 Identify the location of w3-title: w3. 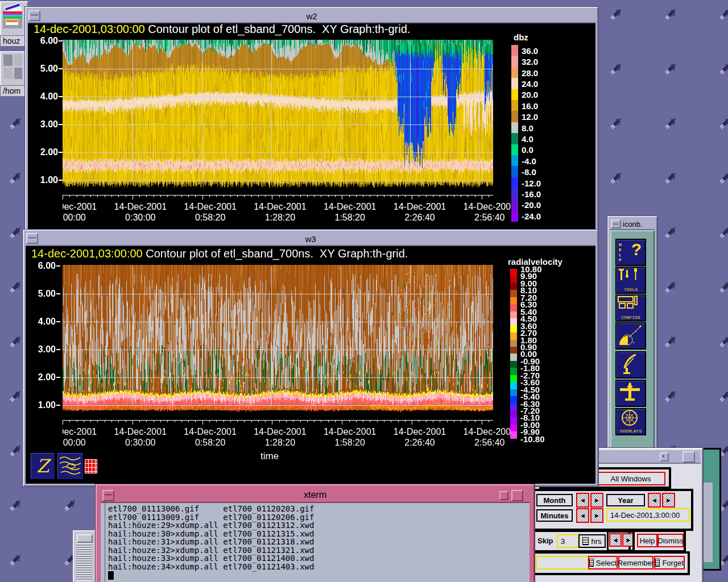
(311, 239).